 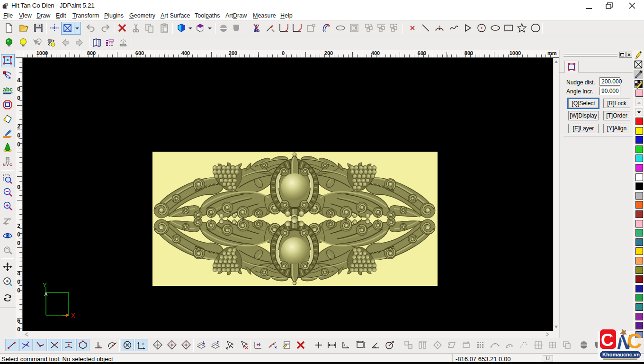 What do you see at coordinates (143, 343) in the screenshot?
I see `svg-text: x` at bounding box center [143, 343].